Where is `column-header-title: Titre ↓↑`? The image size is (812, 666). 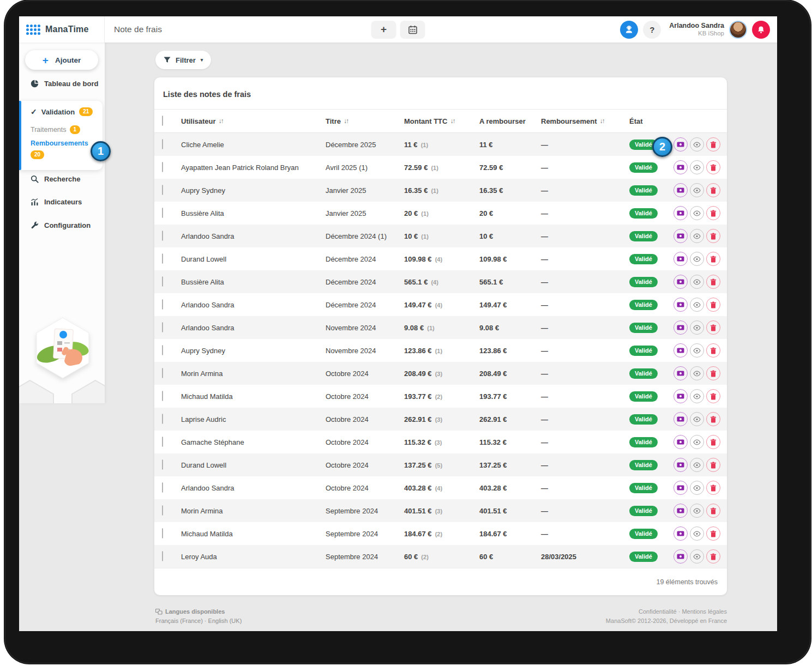
column-header-title: Titre ↓↑ is located at coordinates (365, 121).